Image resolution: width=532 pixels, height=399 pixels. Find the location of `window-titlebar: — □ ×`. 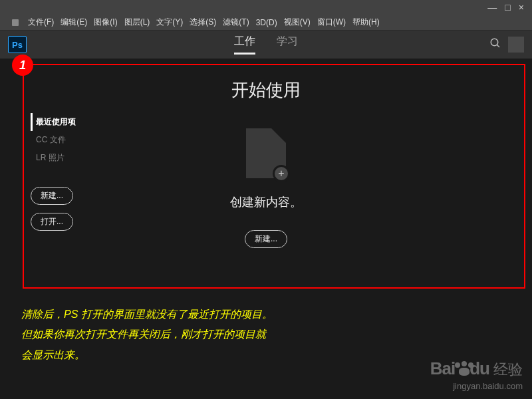

window-titlebar: — □ × is located at coordinates (266, 7).